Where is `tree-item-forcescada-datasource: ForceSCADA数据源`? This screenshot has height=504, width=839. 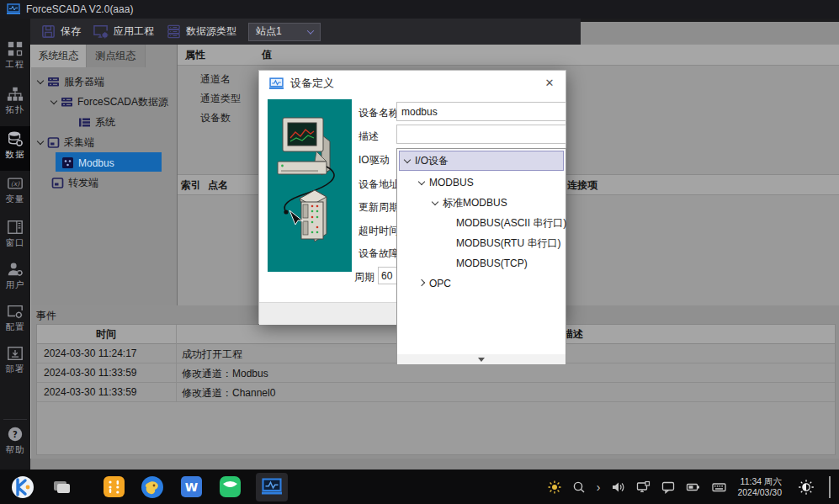
tree-item-forcescada-datasource: ForceSCADA数据源 is located at coordinates (109, 103).